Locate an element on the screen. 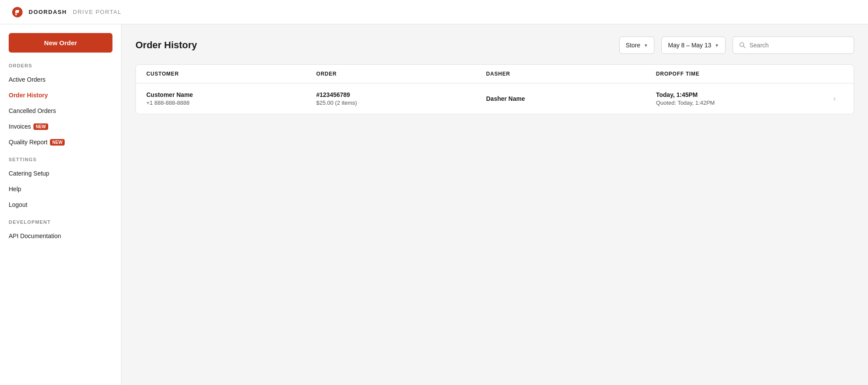 Image resolution: width=868 pixels, height=385 pixels. sidebar-item-active-orders: Active Orders is located at coordinates (61, 80).